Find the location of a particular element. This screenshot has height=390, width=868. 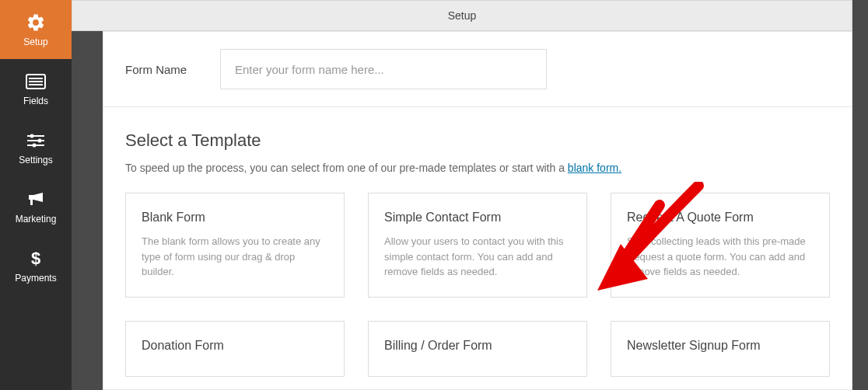

template-title: Blank Form is located at coordinates (235, 218).